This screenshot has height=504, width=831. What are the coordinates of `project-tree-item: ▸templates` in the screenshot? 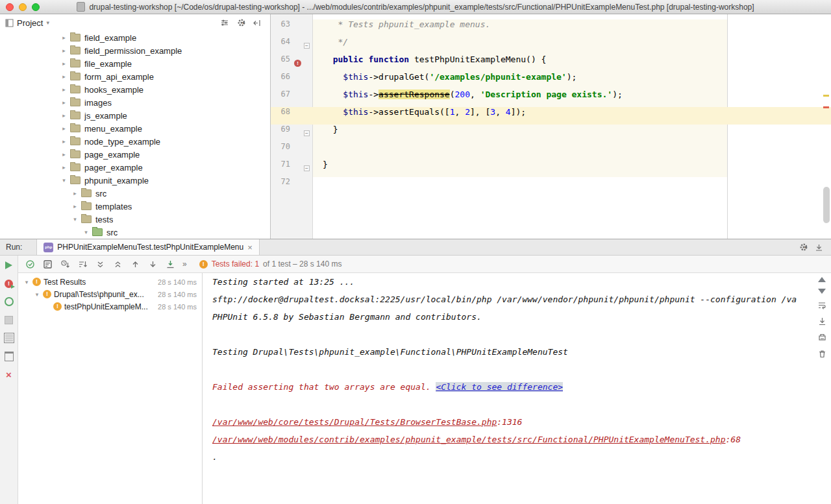 It's located at (135, 206).